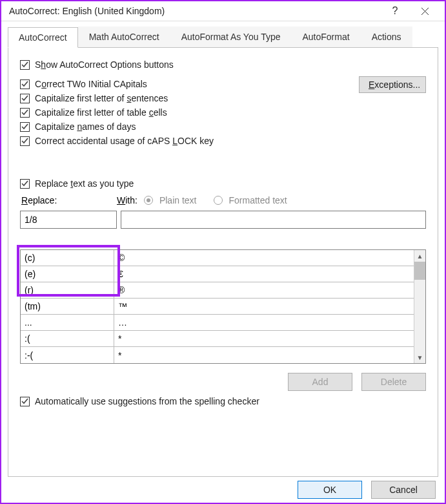  What do you see at coordinates (127, 200) in the screenshot?
I see `label-with: With:` at bounding box center [127, 200].